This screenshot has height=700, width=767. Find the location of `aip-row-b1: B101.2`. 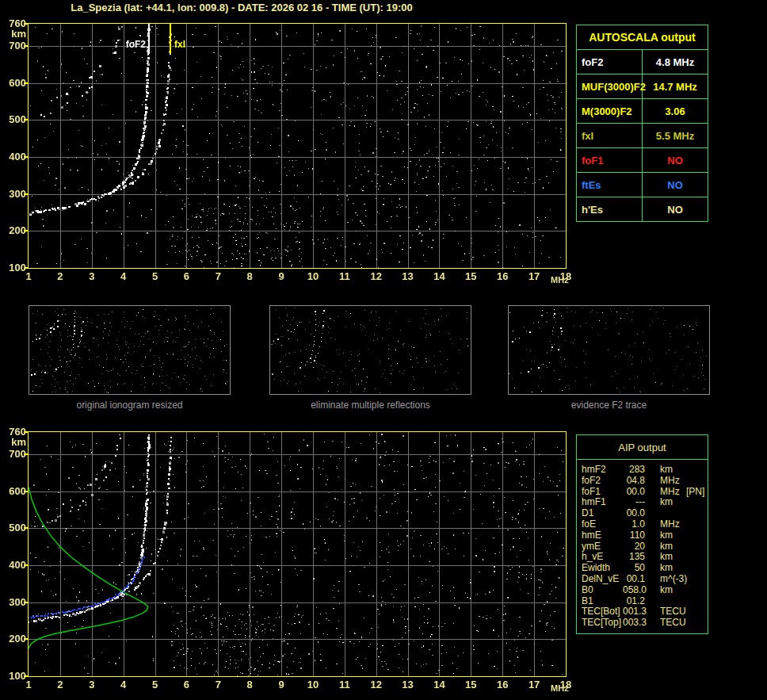

aip-row-b1: B101.2 is located at coordinates (645, 602).